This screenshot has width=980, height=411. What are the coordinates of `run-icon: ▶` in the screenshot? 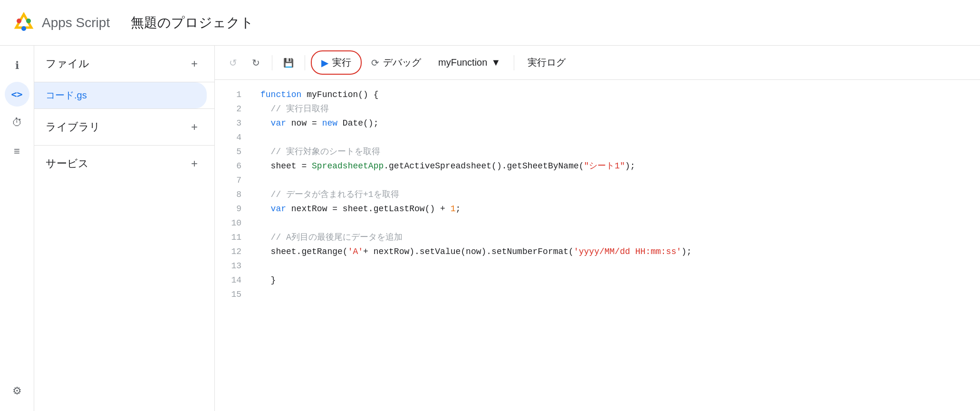 It's located at (325, 63).